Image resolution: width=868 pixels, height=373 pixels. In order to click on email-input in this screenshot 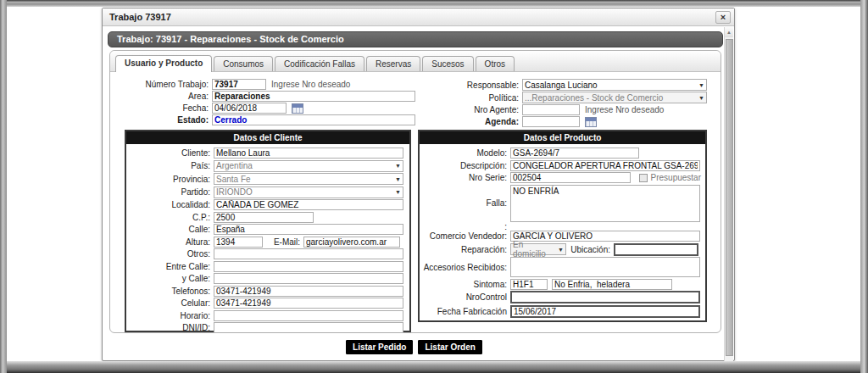, I will do `click(352, 242)`.